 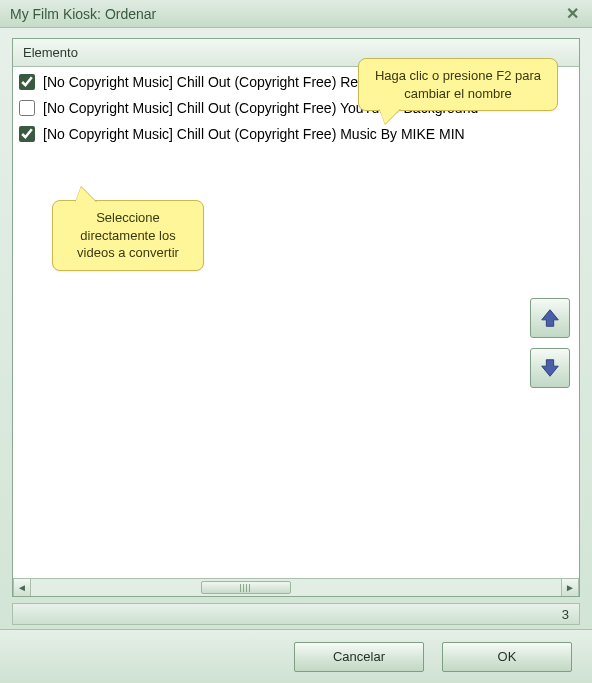 I want to click on arrow-down-icon, so click(x=550, y=368).